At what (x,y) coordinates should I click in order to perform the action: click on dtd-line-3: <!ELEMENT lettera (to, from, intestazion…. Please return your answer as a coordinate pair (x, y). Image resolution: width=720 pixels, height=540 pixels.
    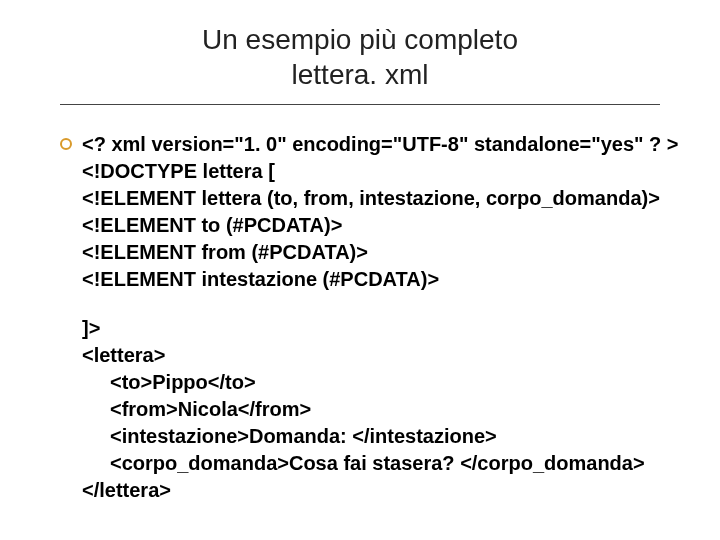
    Looking at the image, I should click on (380, 198).